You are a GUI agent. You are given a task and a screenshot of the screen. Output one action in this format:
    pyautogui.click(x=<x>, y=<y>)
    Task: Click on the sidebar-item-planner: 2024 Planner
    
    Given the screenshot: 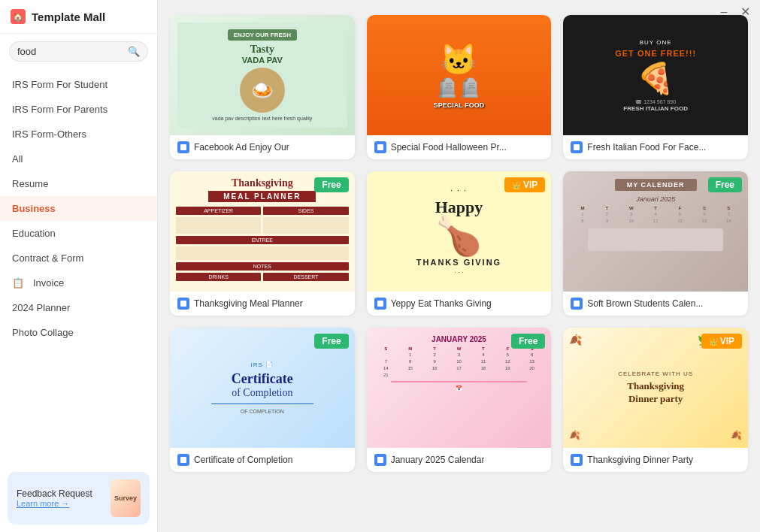 What is the action you would take?
    pyautogui.click(x=78, y=308)
    